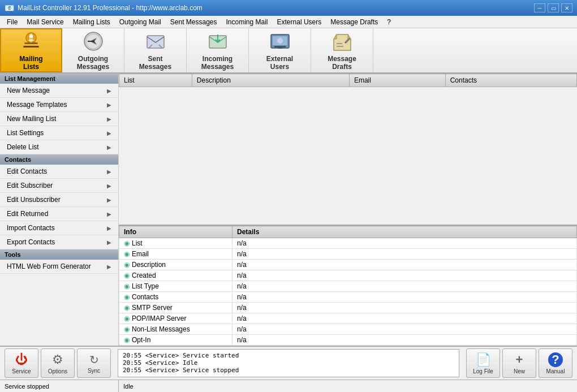 This screenshot has width=577, height=392. Describe the element at coordinates (93, 63) in the screenshot. I see `toolbar-outgoing-messages-label: OutgoingMessages` at that location.